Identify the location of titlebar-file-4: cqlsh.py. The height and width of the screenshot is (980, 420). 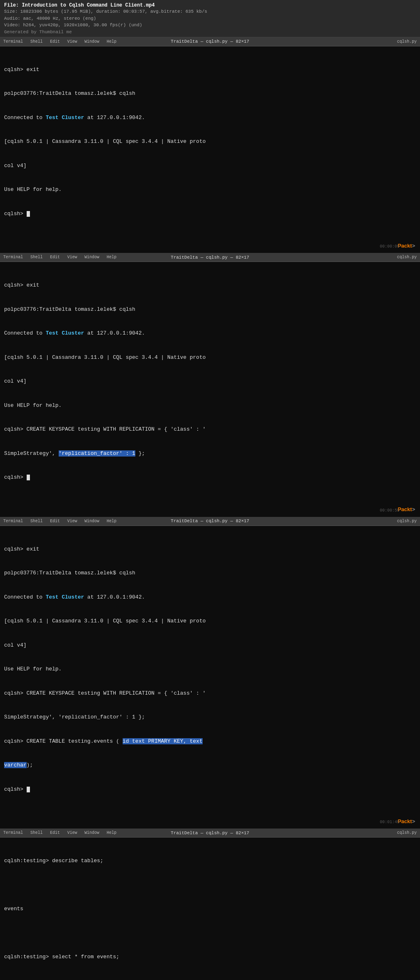
(407, 833).